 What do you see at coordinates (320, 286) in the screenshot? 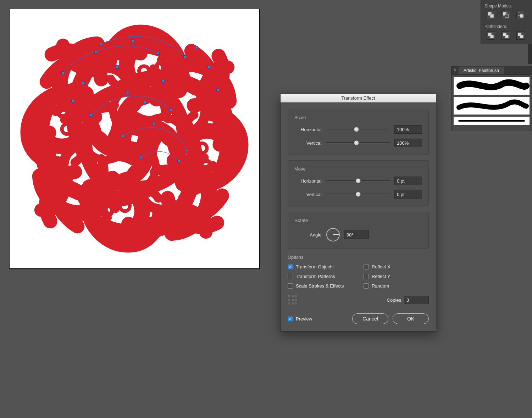
I see `scale-strokes-label: Scale Strokes & Effects` at bounding box center [320, 286].